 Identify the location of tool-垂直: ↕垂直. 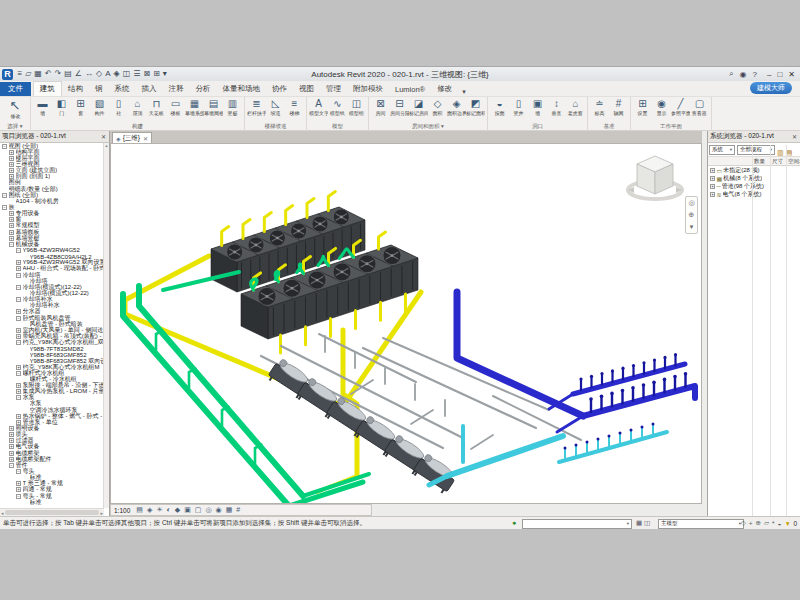
(556, 108).